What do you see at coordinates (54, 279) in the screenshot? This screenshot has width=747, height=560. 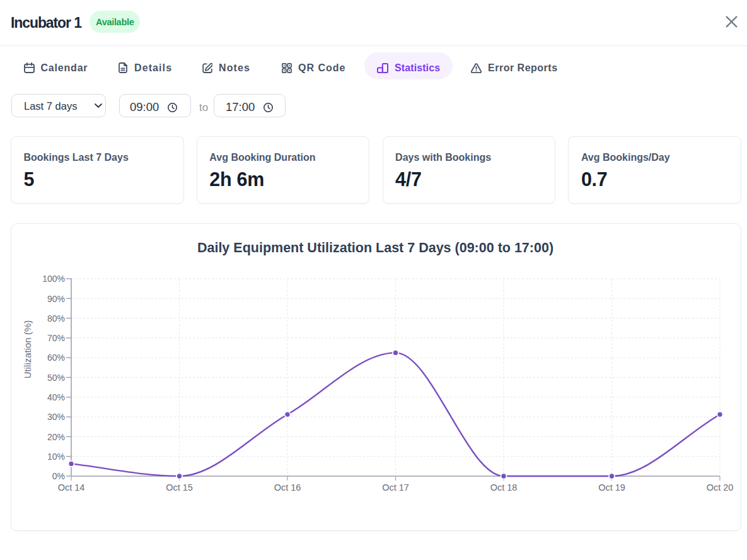 I see `svg-text: 100%` at bounding box center [54, 279].